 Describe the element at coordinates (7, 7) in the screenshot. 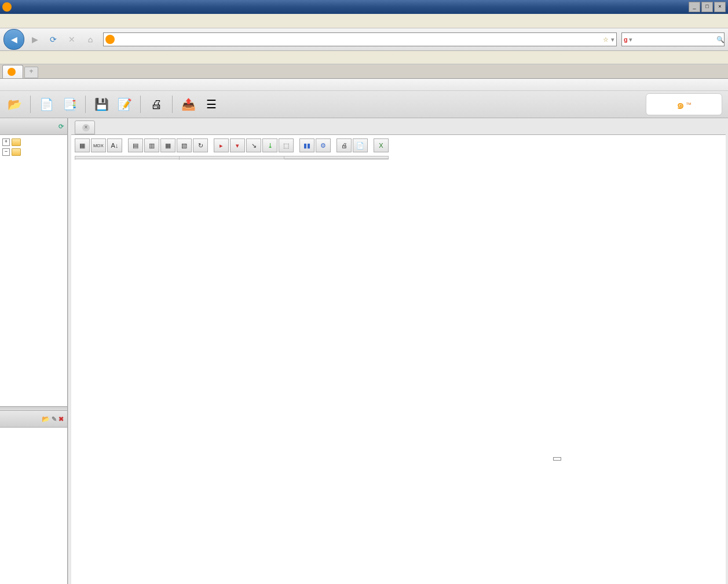

I see `firefox-icon` at that location.